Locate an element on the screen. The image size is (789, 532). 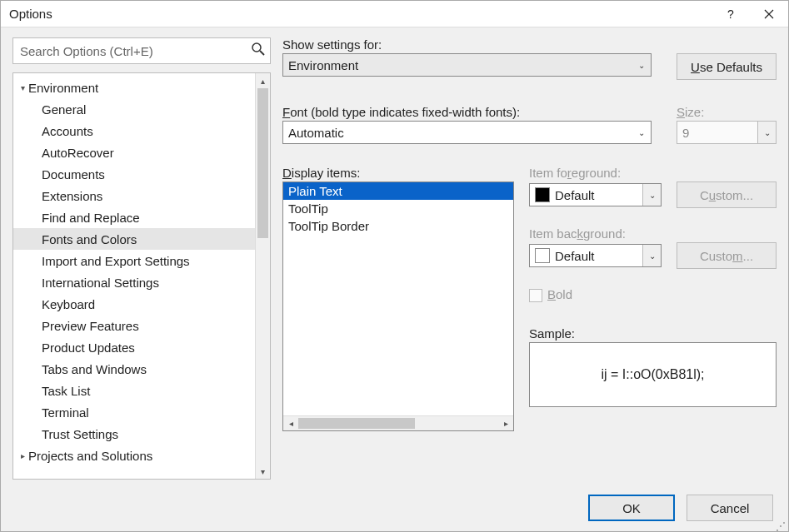
combo-value: Environment is located at coordinates (323, 65).